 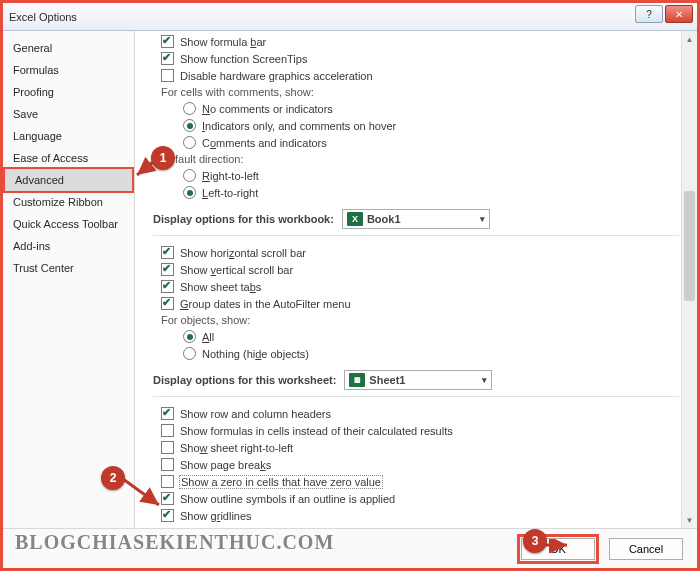 I want to click on obj-none-label: Nothing (hide objects), so click(x=256, y=354).